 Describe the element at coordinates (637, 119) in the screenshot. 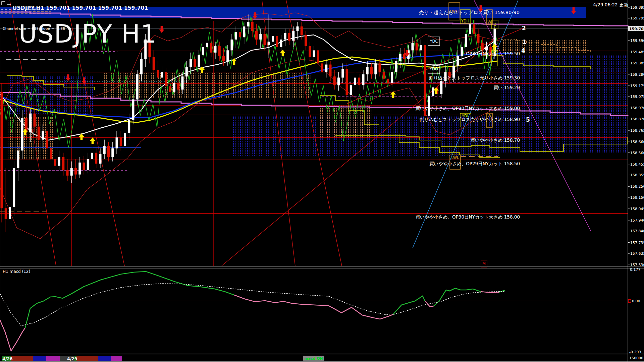

I see `axis-tick-label: 158.870` at that location.